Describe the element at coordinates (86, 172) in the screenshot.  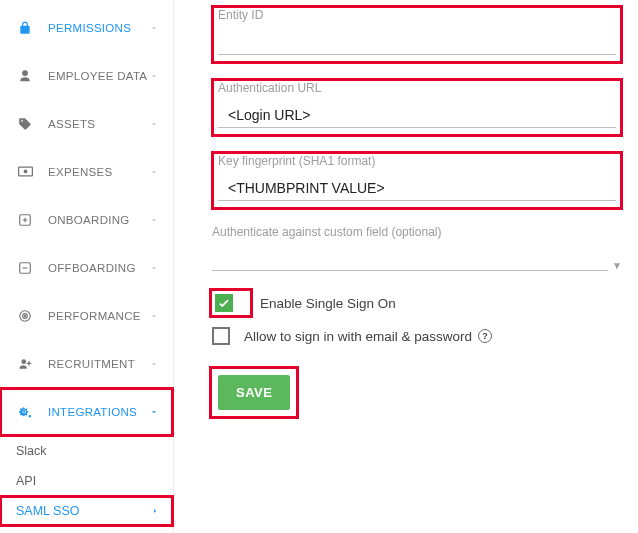
I see `sidebar-item-expenses: EXPENSES` at that location.